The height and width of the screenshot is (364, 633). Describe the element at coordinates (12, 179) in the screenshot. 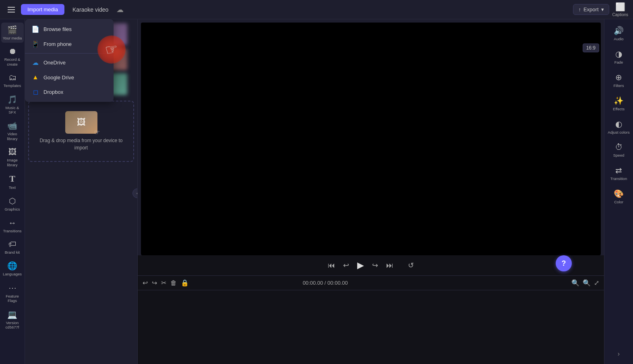

I see `text-icon: T` at that location.